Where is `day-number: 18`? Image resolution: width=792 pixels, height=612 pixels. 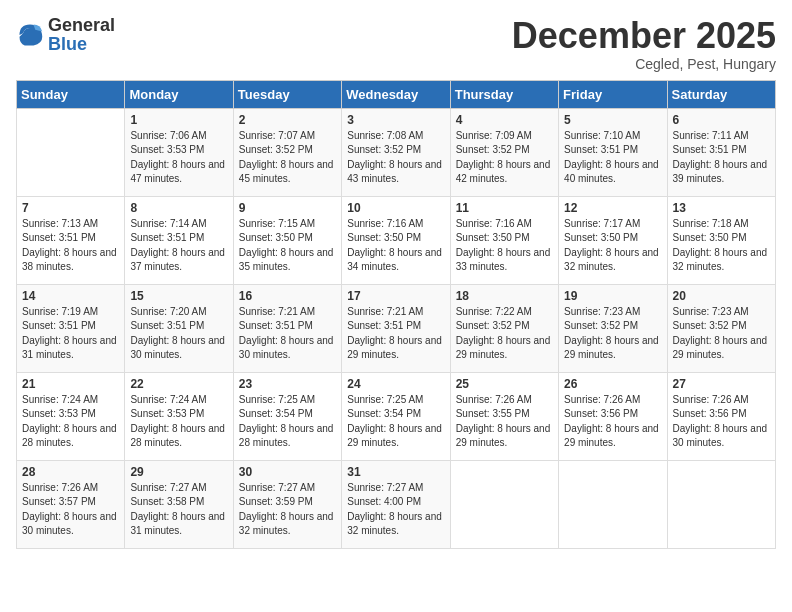 day-number: 18 is located at coordinates (504, 296).